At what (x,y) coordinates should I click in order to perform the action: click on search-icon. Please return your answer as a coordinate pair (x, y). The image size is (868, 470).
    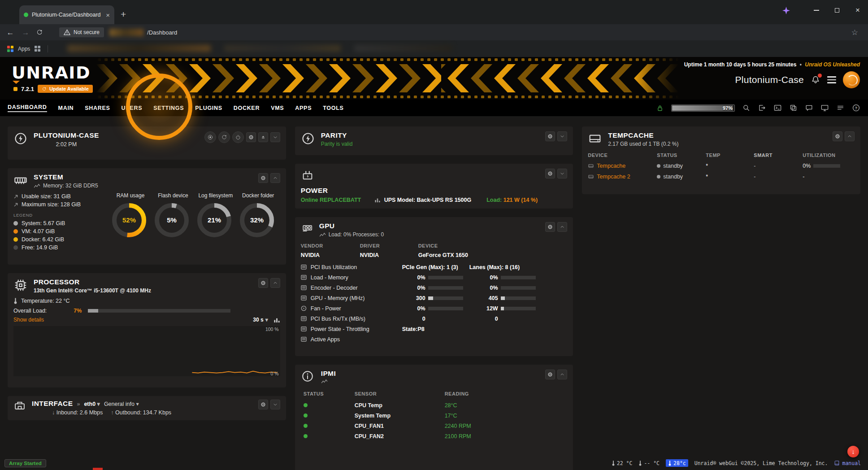
    Looking at the image, I should click on (746, 108).